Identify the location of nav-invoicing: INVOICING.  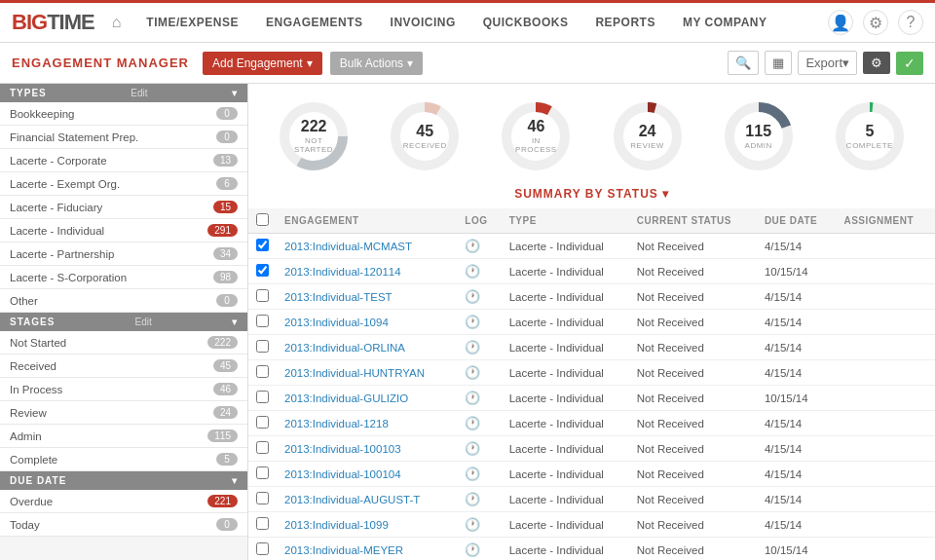
(423, 22).